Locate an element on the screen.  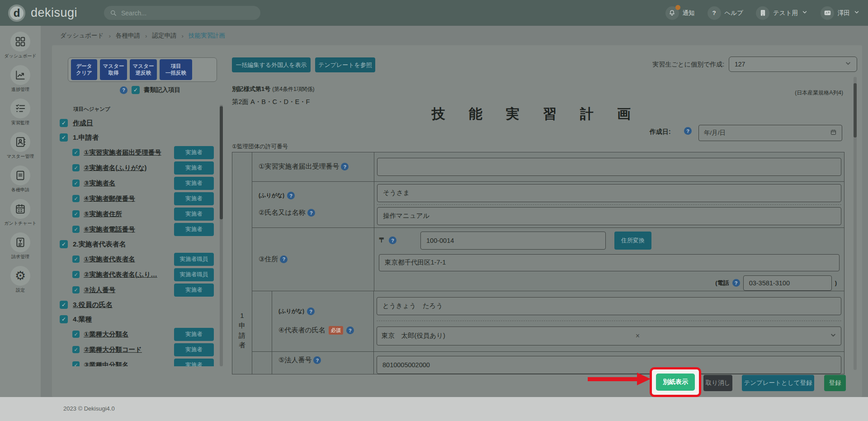
jump-item: ✓ ①業種大分類名 実施者 is located at coordinates (138, 334).